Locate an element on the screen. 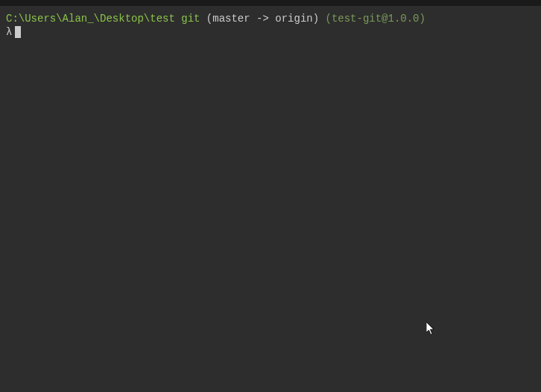  terminal-area: C:\Users\Alan_\Desktop\test git (master … is located at coordinates (270, 25).